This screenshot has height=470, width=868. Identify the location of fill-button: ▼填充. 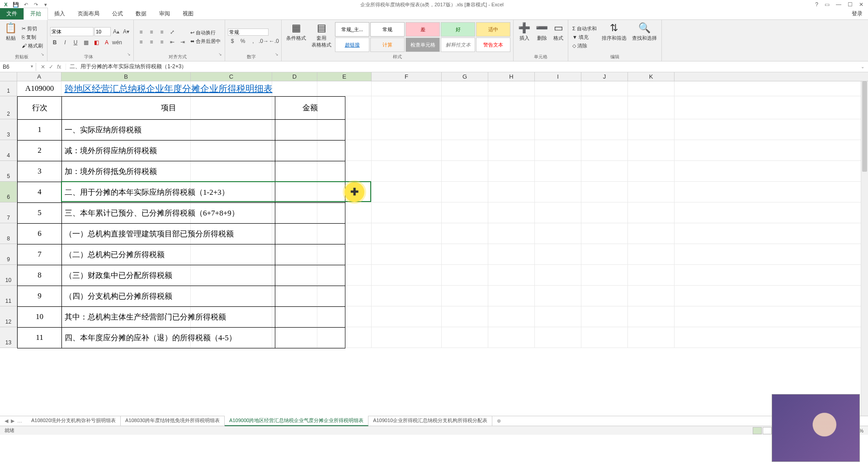
(585, 37).